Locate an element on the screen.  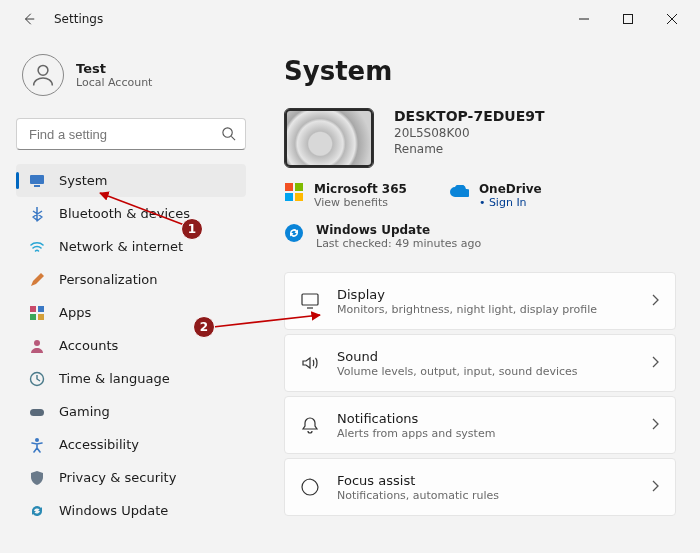
setting-sub: Volume levels, output, input, sound devi… is located at coordinates (486, 372).